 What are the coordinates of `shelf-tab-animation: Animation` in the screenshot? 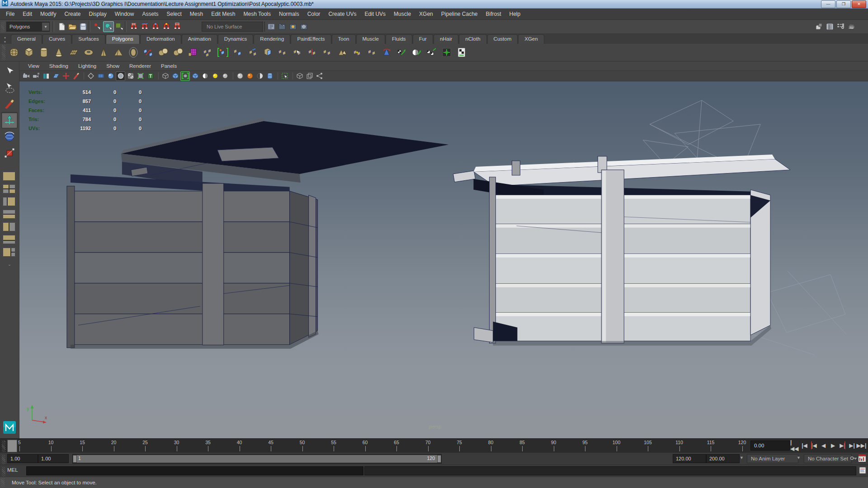 It's located at (200, 39).